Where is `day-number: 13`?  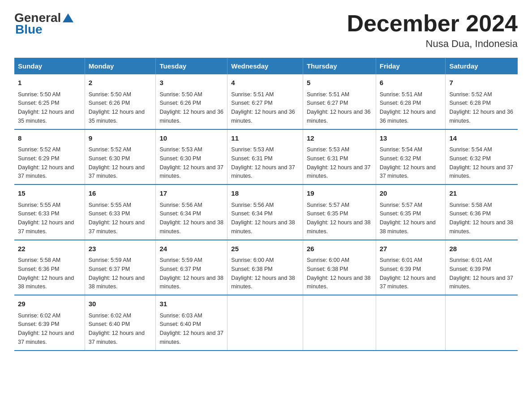
day-number: 13 is located at coordinates (411, 139).